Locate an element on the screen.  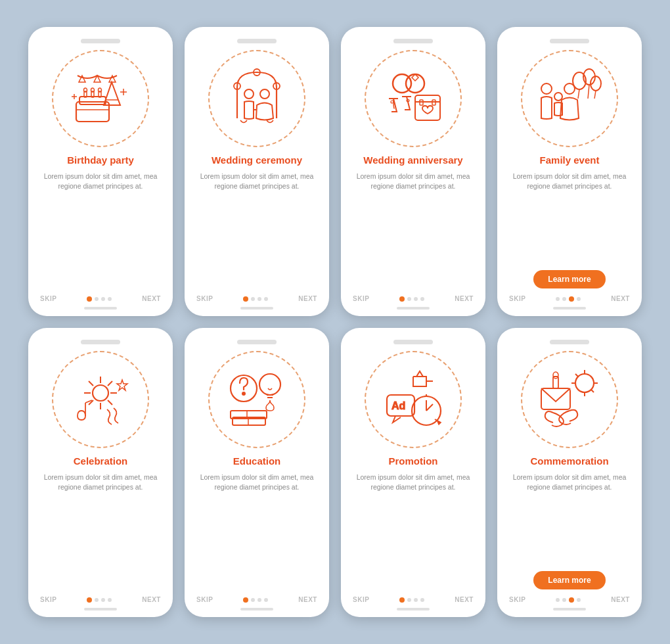
learn-more-button-commemoration: Learn more is located at coordinates (569, 580).